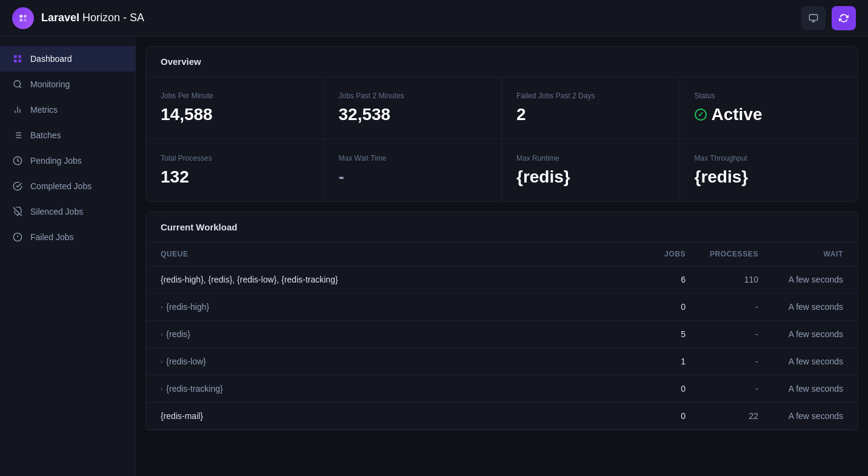 This screenshot has width=868, height=476. I want to click on table-row: {redis-high}, {redis}, {redis-low}, {red…, so click(502, 280).